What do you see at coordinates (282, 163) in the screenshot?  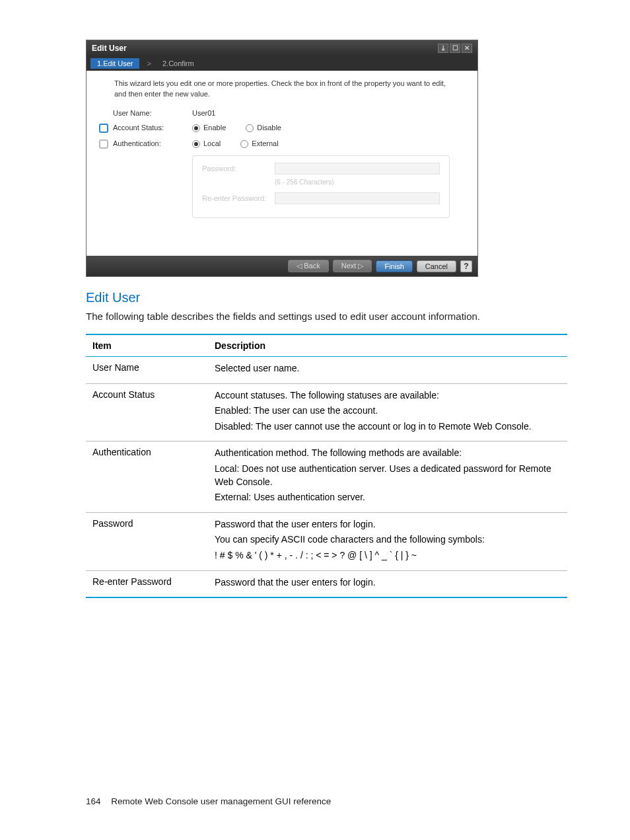 I see `dialog-body: This wizard lets you edit one or more pr…` at bounding box center [282, 163].